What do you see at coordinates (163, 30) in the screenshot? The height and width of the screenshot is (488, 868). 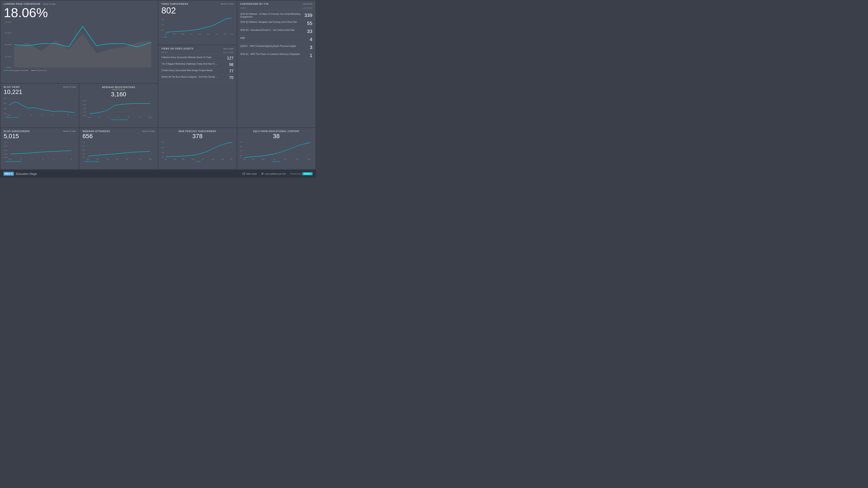 I see `svg-text: 205` at bounding box center [163, 30].